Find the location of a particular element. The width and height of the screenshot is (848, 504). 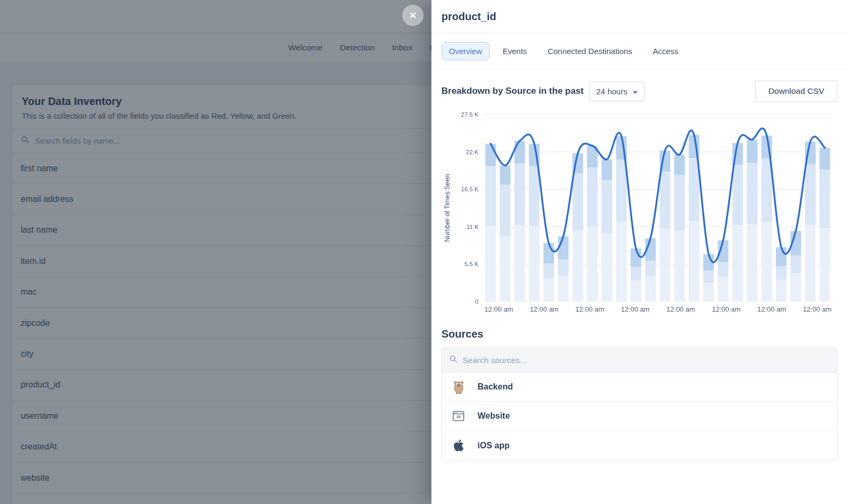

source-name: Website is located at coordinates (494, 416).